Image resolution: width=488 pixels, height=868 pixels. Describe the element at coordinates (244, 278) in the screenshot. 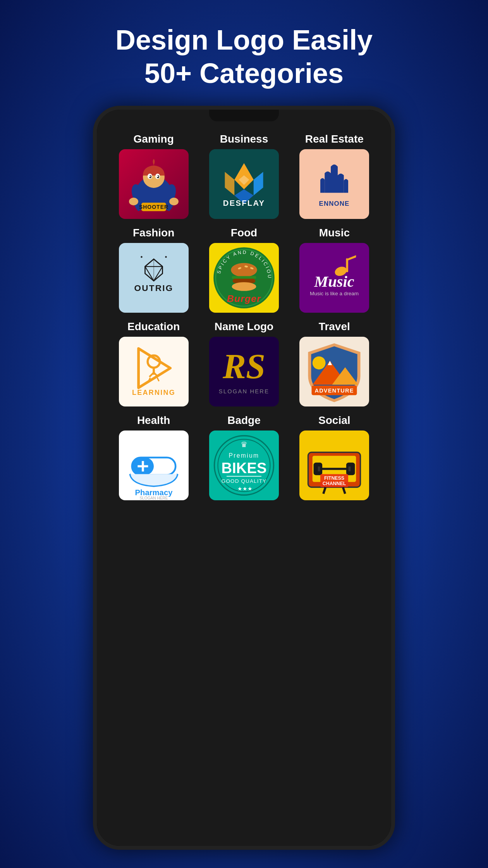

I see `food-logo-svg: SPICY AND DELICIOUS` at that location.